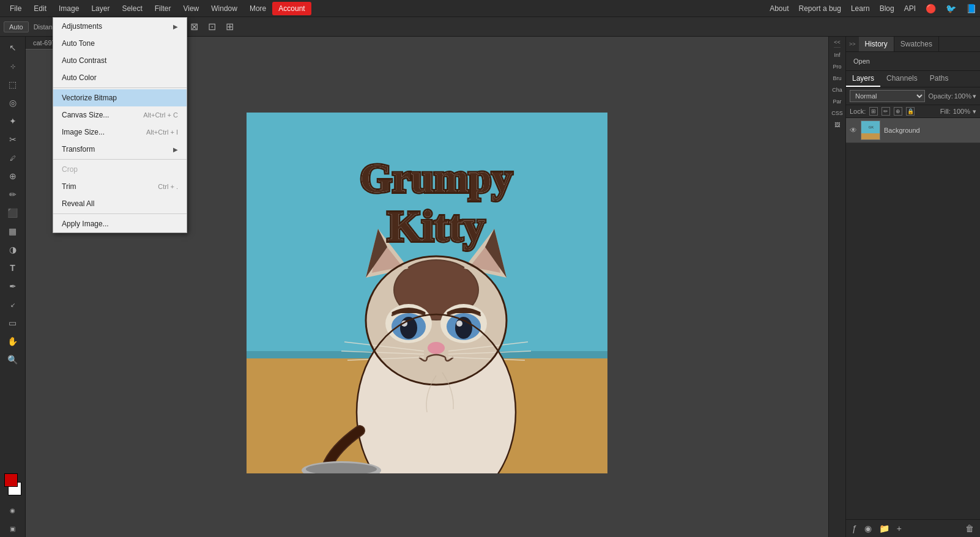 The width and height of the screenshot is (980, 537). What do you see at coordinates (837, 55) in the screenshot?
I see `info-panel-inf: Inf` at bounding box center [837, 55].